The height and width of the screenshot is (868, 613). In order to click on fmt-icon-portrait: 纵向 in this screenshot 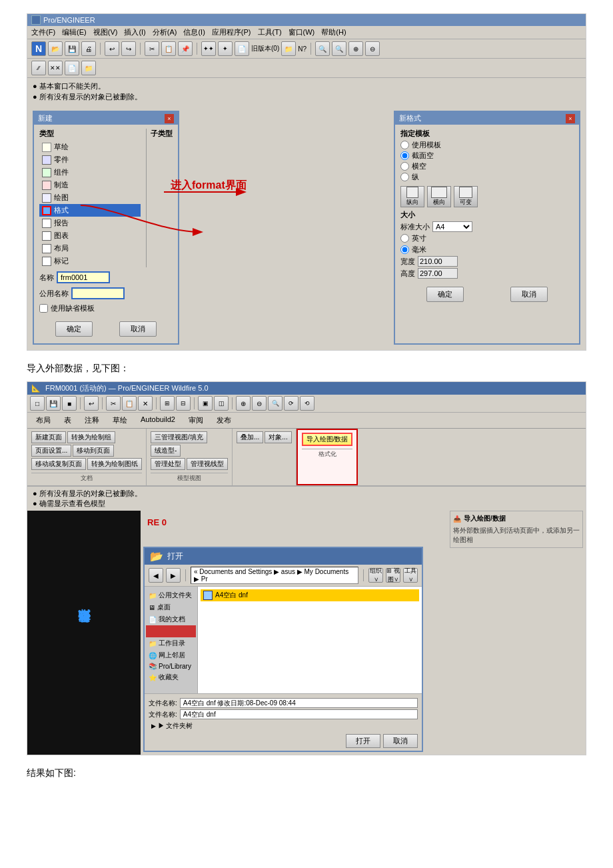, I will do `click(412, 197)`.